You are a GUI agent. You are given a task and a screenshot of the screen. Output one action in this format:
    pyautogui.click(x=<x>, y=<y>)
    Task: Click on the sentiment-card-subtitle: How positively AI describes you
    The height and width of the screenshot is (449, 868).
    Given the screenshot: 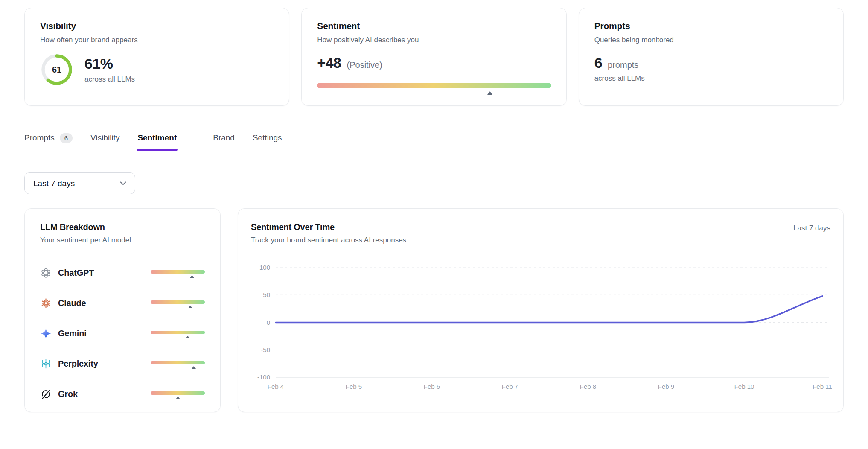 What is the action you would take?
    pyautogui.click(x=434, y=40)
    